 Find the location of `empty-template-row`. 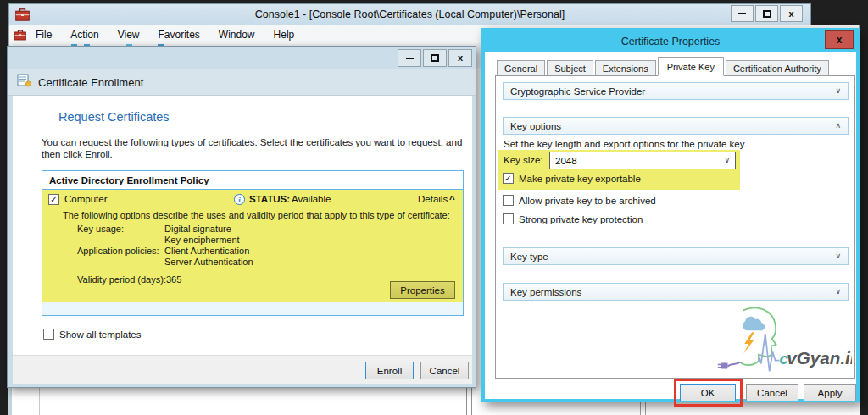

empty-template-row is located at coordinates (253, 308).